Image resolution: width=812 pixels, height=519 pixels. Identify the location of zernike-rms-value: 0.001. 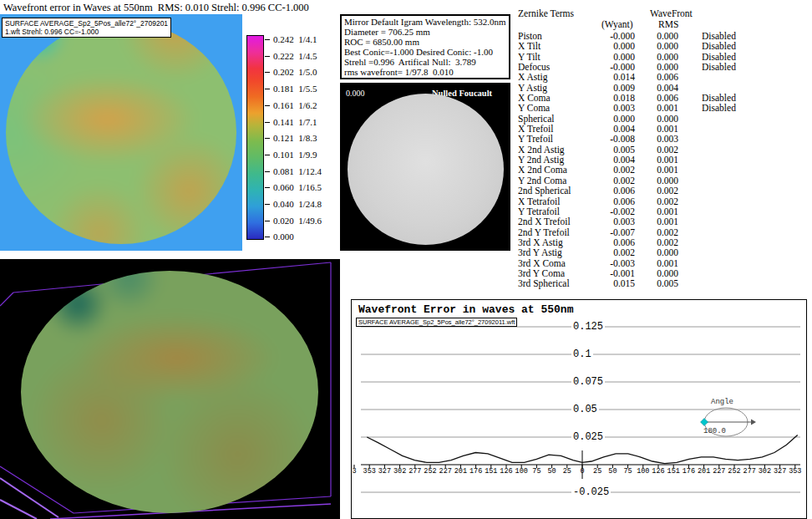
(657, 211).